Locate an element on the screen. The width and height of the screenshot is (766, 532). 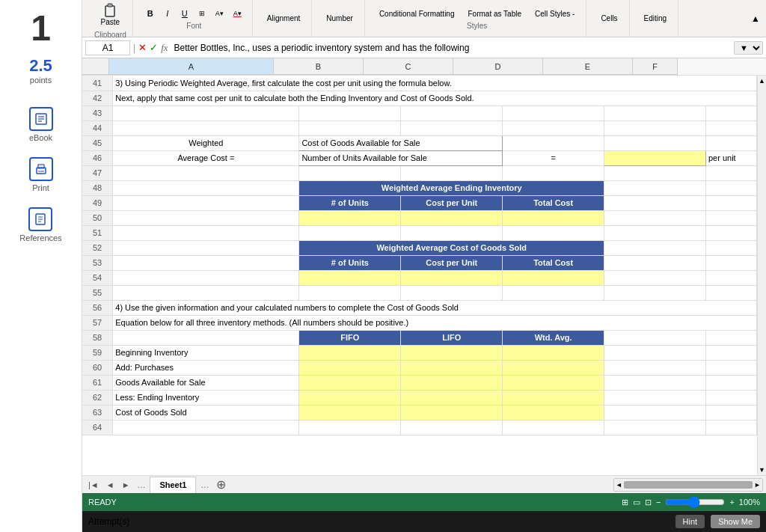
tab-sheet1: Sheet1 is located at coordinates (173, 485).